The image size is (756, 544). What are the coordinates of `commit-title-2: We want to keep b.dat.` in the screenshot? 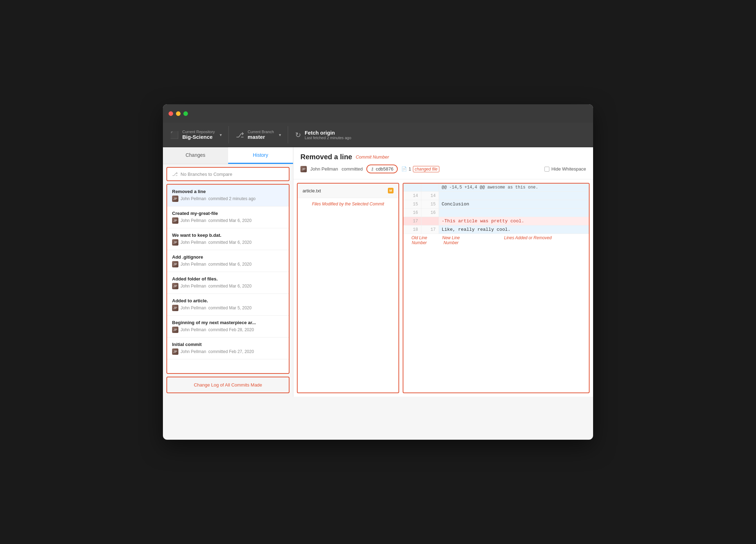 It's located at (228, 235).